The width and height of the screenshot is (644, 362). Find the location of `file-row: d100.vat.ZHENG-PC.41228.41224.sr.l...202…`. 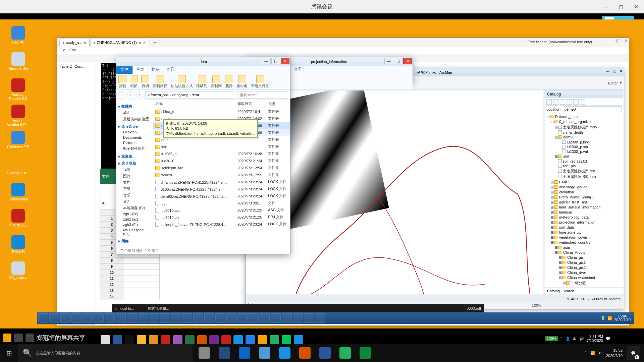

file-row: d100.vat.ZHENG-PC.41228.41224.sr.l...202… is located at coordinates (222, 189).